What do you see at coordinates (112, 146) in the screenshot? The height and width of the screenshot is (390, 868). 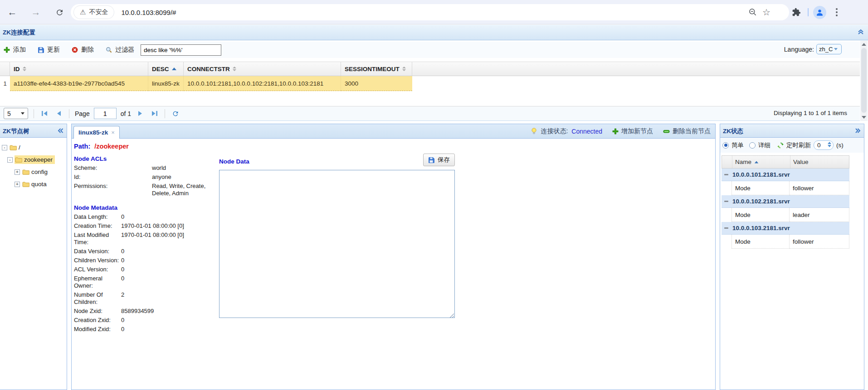 I see `path-value: /zookeeper` at bounding box center [112, 146].